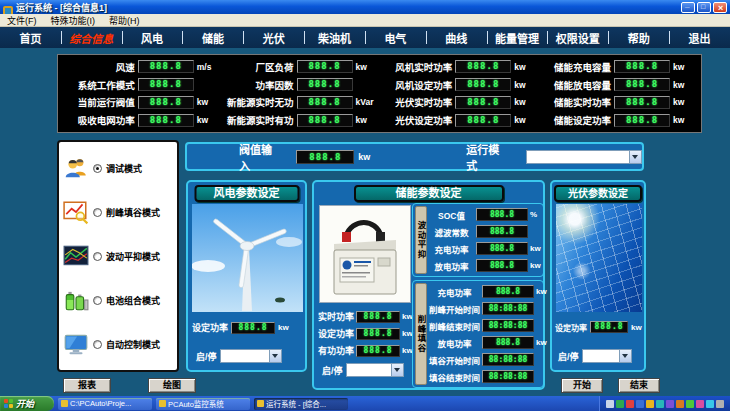  What do you see at coordinates (639, 386) in the screenshot?
I see `end-button: 结束` at bounding box center [639, 386].